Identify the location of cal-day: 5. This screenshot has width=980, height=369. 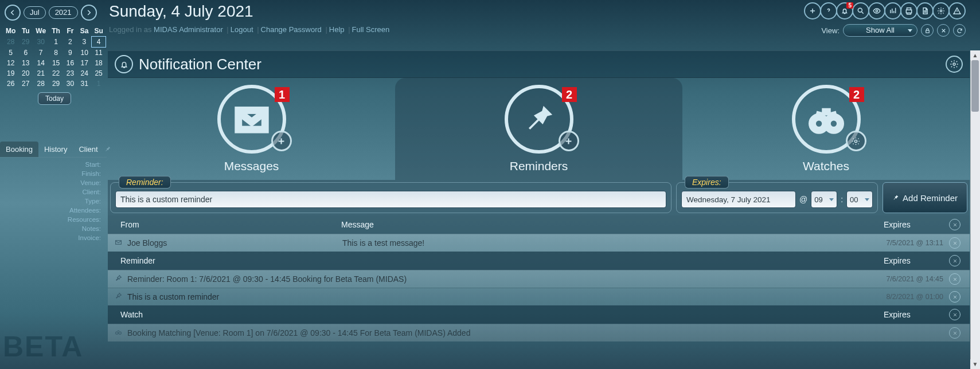
(10, 53).